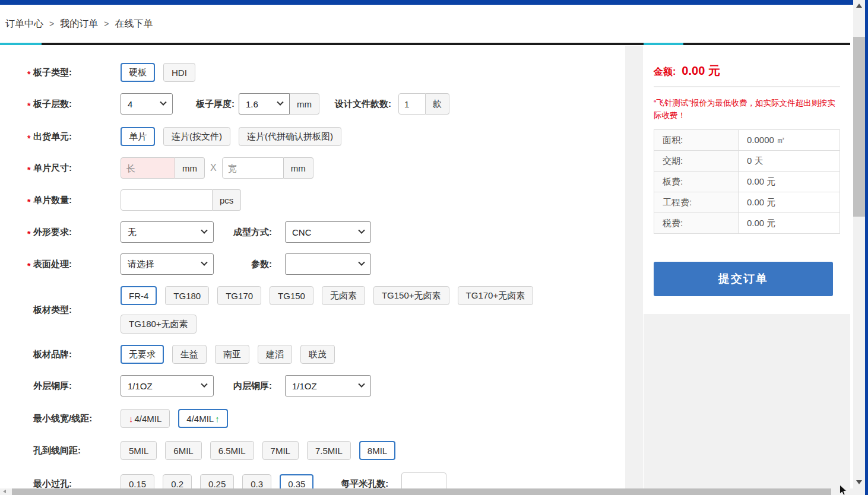 The image size is (868, 495). I want to click on holes-per-sqm-input, so click(424, 481).